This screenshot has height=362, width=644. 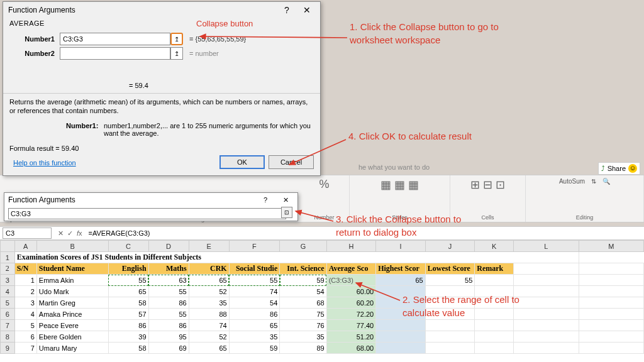 I want to click on table-header: Maths, so click(x=169, y=269).